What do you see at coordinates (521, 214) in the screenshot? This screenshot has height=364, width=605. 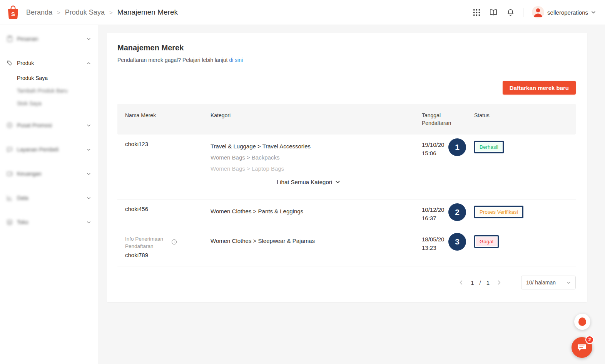 I see `status-cell: 2 Proses Verifikasi` at bounding box center [521, 214].